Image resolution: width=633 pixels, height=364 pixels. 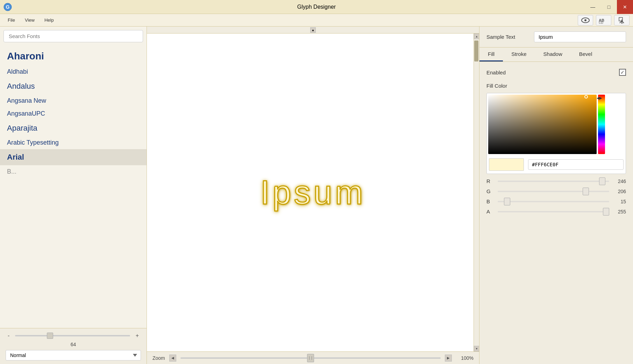 What do you see at coordinates (602, 124) in the screenshot?
I see `color-hue-strip: ◀▶` at bounding box center [602, 124].